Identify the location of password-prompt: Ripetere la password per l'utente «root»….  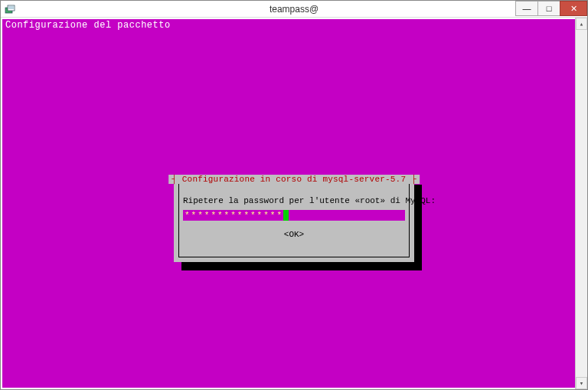
(294, 201).